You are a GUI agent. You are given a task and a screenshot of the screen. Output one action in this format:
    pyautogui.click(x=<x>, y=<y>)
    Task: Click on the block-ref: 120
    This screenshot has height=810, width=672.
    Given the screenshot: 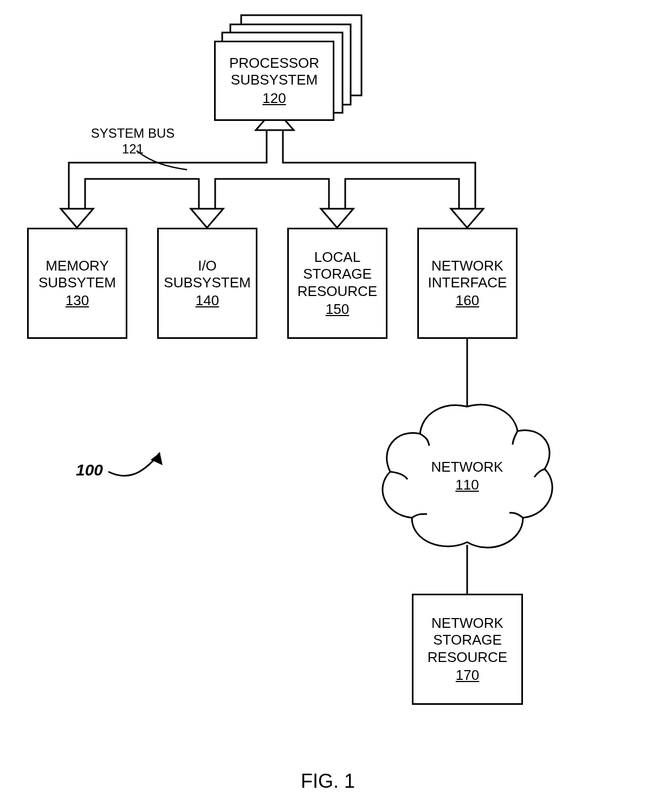 What is the action you would take?
    pyautogui.click(x=274, y=99)
    